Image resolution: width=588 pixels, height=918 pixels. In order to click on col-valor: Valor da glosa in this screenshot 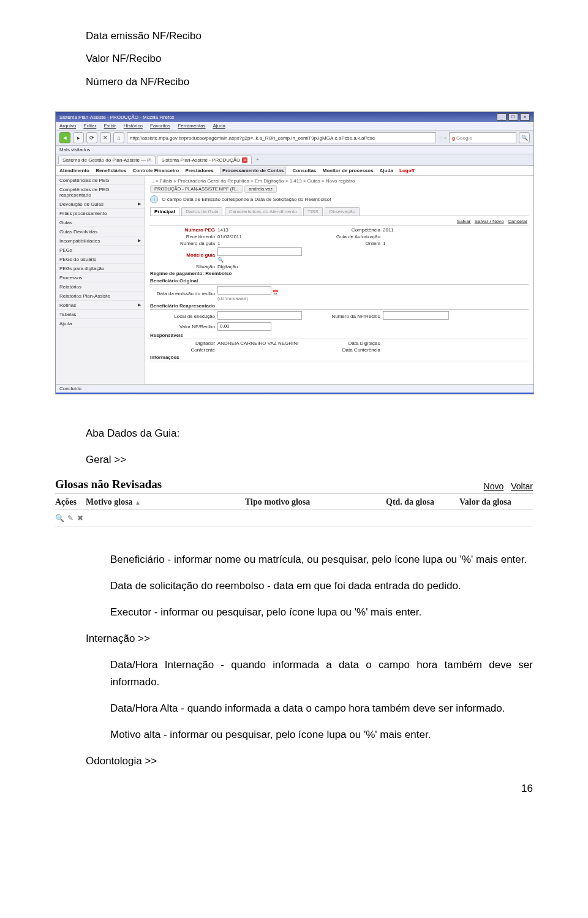, I will do `click(496, 502)`.